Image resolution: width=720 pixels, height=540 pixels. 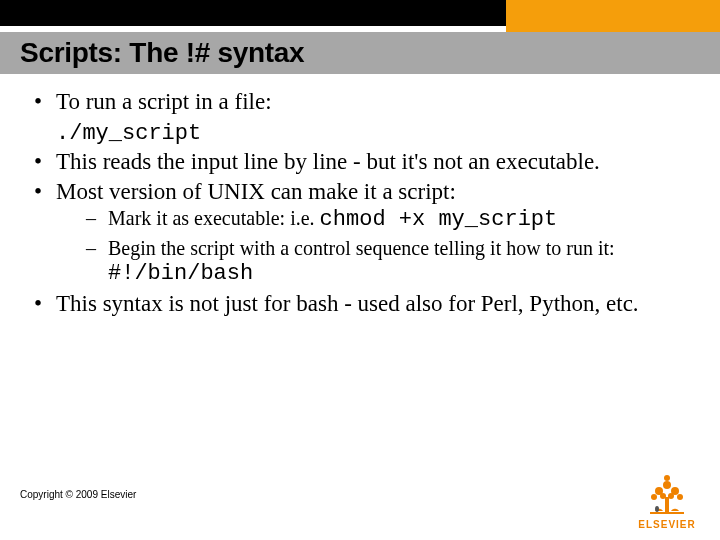 I want to click on code-block: ./my_script, so click(x=360, y=133).